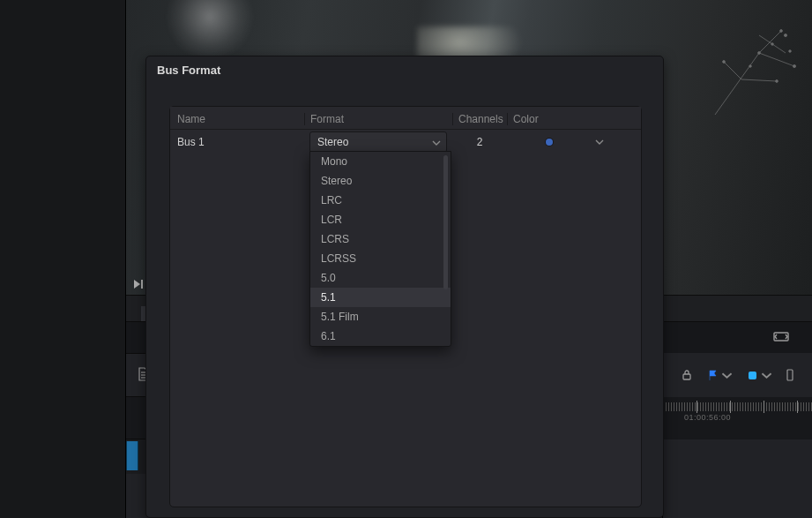 The image size is (812, 518). What do you see at coordinates (381, 161) in the screenshot?
I see `format-option: Mono` at bounding box center [381, 161].